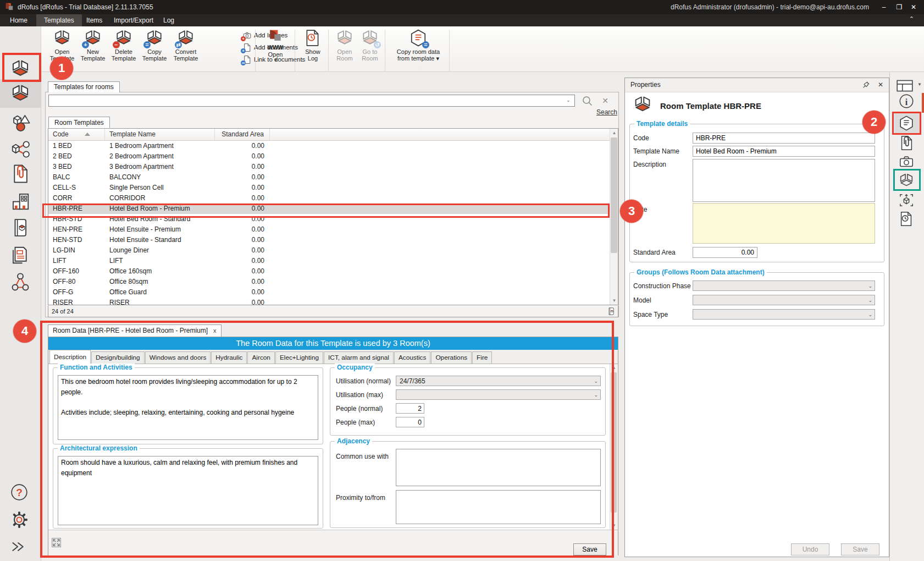  What do you see at coordinates (784, 223) in the screenshot?
I see `note-textarea` at bounding box center [784, 223].